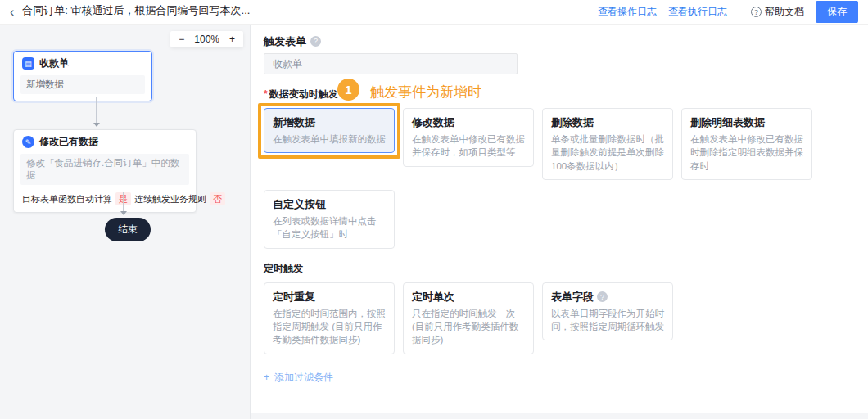 Image resolution: width=868 pixels, height=419 pixels. Describe the element at coordinates (83, 76) in the screenshot. I see `node-receipt-form: ▤ 收款单 新增数据` at that location.